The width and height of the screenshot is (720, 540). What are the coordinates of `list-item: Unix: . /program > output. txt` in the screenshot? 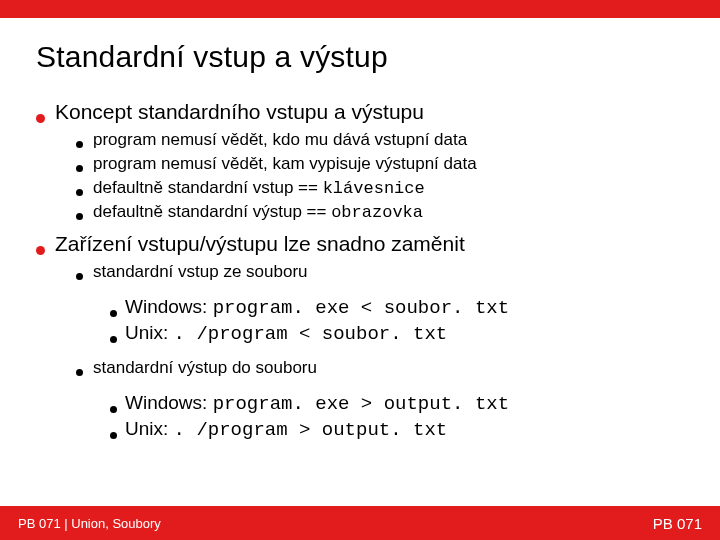 It's located at (397, 430).